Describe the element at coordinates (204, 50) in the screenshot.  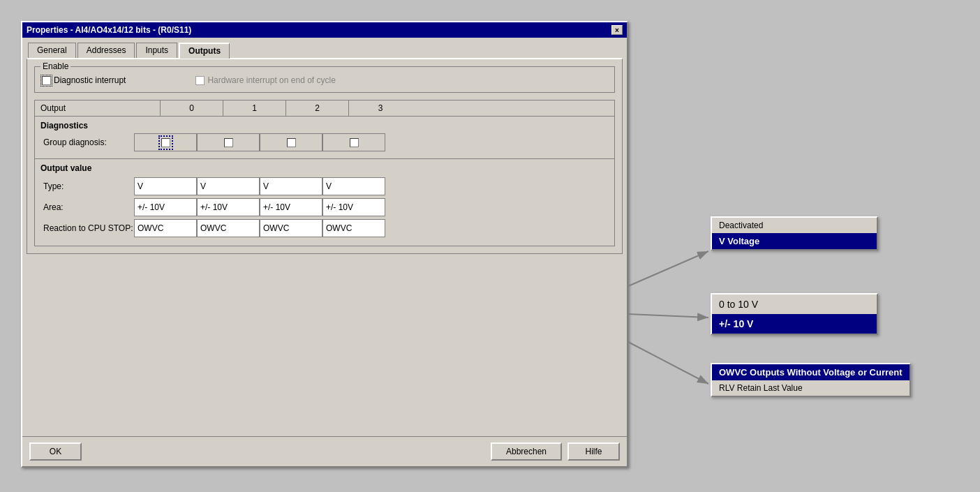
I see `tab-outputs: Outputs` at that location.